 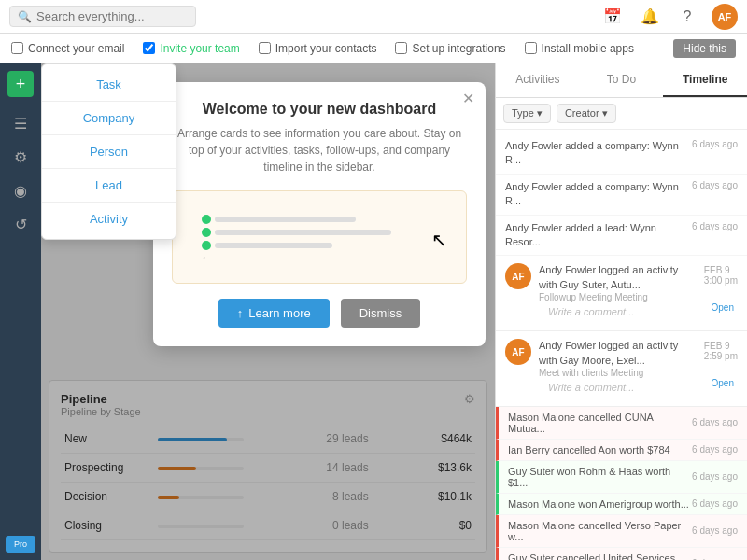 What do you see at coordinates (650, 17) in the screenshot?
I see `notification-icon: 🔔` at bounding box center [650, 17].